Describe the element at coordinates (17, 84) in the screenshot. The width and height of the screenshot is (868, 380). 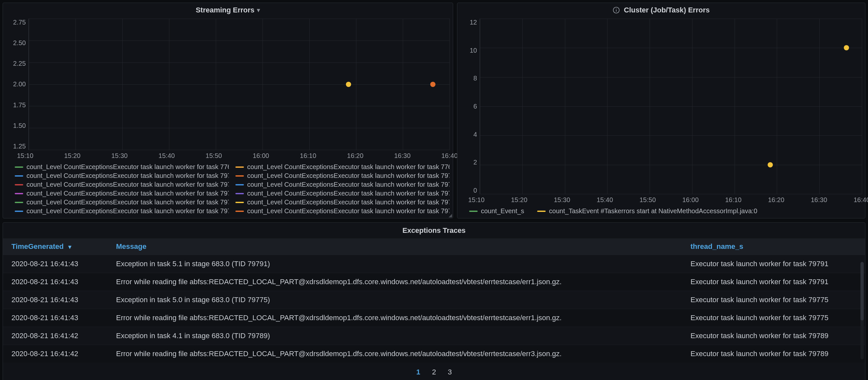
I see `y-axis: 2.752.502.252.001.751.501.25` at that location.